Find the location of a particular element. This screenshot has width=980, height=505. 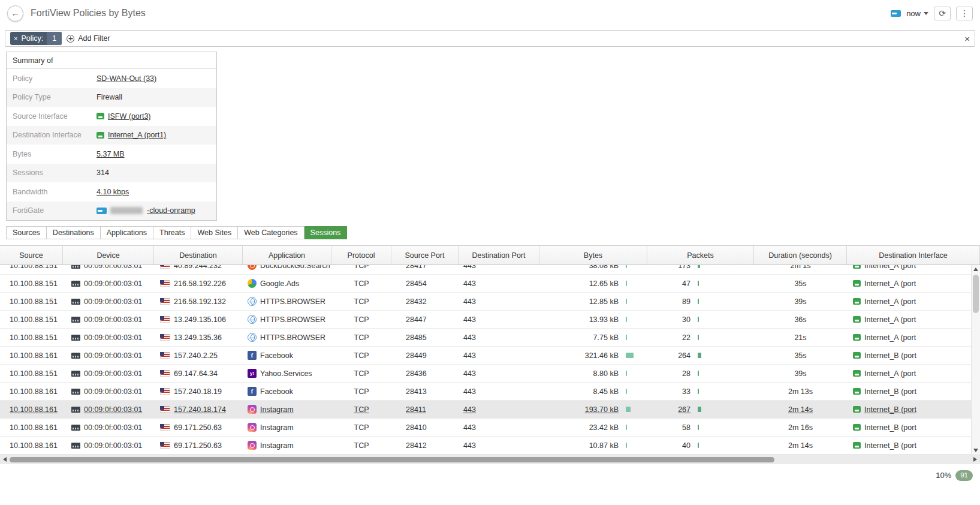

clear-filters-icon: × is located at coordinates (967, 38).